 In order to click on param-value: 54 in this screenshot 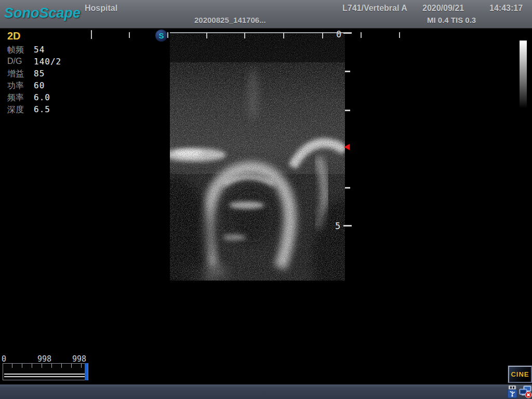, I will do `click(39, 50)`.